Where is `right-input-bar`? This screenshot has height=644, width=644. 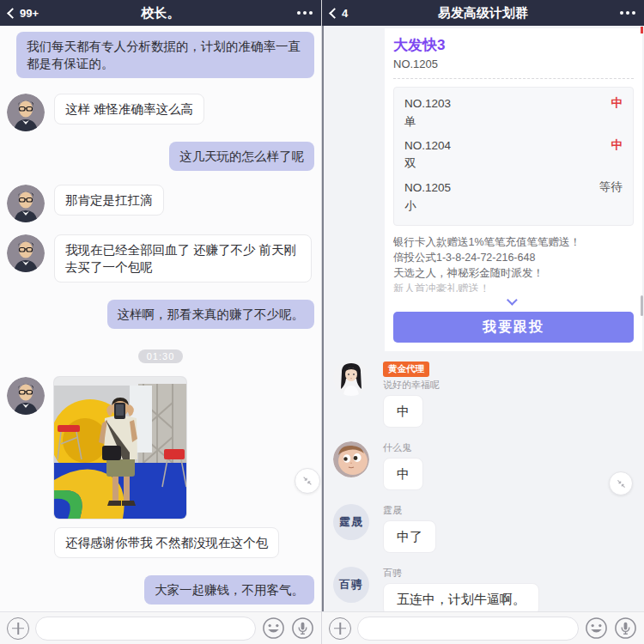
right-input-bar is located at coordinates (483, 628).